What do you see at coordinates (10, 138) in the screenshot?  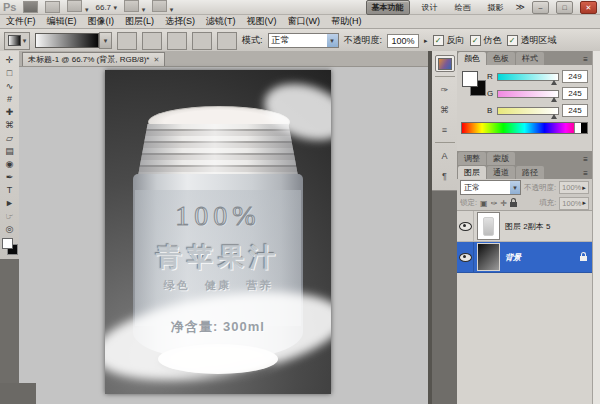 I see `eraser-tool: ▱` at bounding box center [10, 138].